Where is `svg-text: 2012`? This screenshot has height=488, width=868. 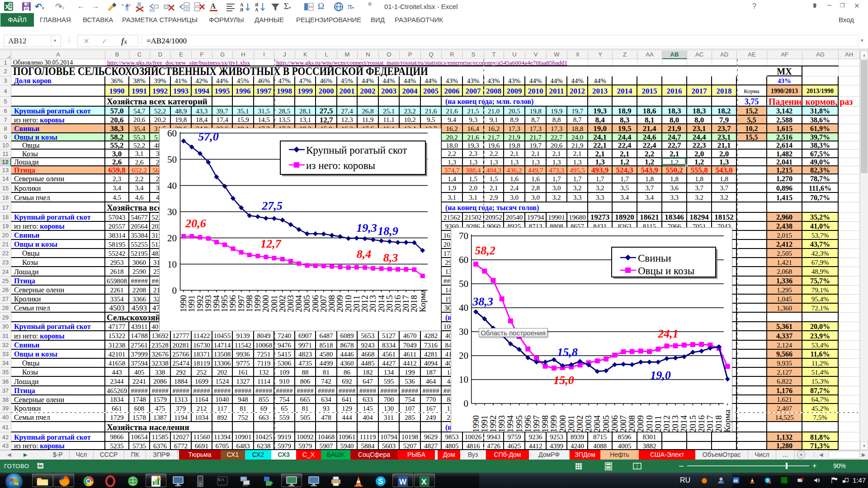
svg-text: 2012 is located at coordinates (666, 424).